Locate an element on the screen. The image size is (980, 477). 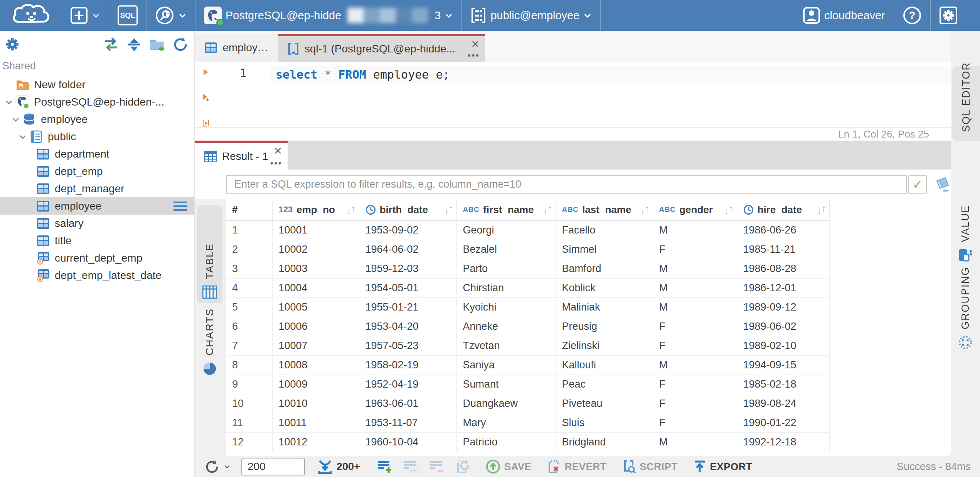
data-cell: Mary is located at coordinates (506, 423).